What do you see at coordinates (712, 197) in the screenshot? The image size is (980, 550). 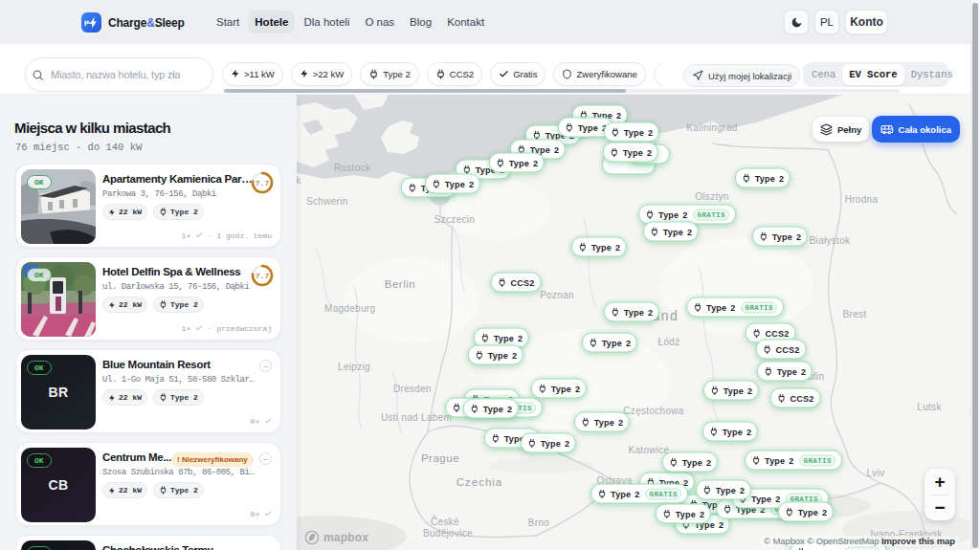 I see `svg-text: Olsztyn` at bounding box center [712, 197].